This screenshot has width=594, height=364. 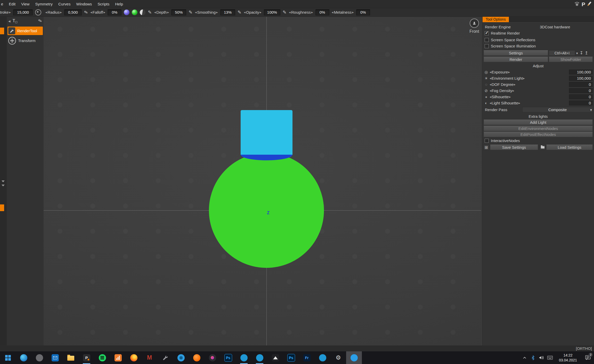 I want to click on tray-bluetooth, so click(x=533, y=358).